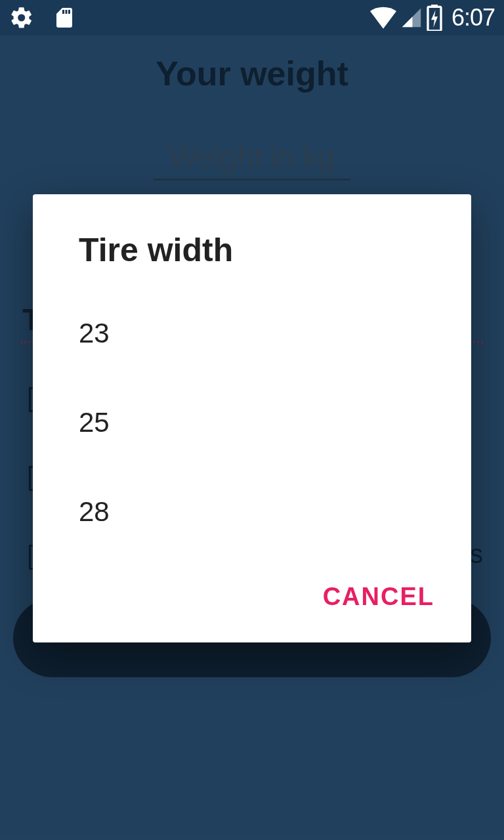  Describe the element at coordinates (252, 333) in the screenshot. I see `tire-width-option-23: 23` at that location.